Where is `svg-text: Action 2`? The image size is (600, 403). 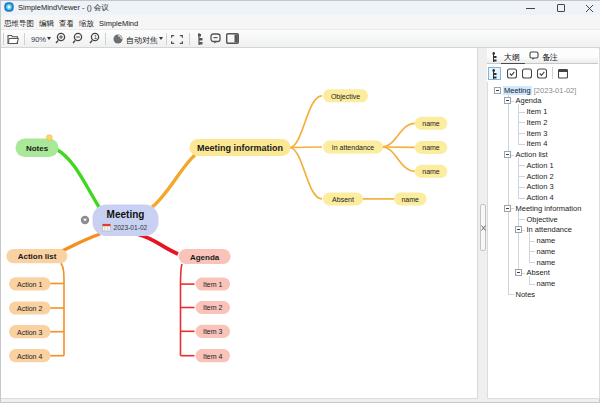
svg-text: Action 2 is located at coordinates (30, 308).